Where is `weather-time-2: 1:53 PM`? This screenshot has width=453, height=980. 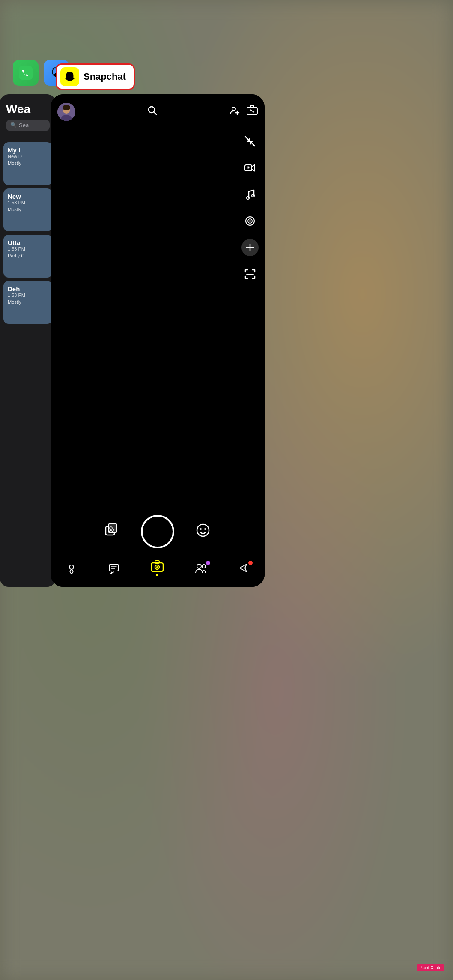
weather-time-2: 1:53 PM is located at coordinates (28, 249).